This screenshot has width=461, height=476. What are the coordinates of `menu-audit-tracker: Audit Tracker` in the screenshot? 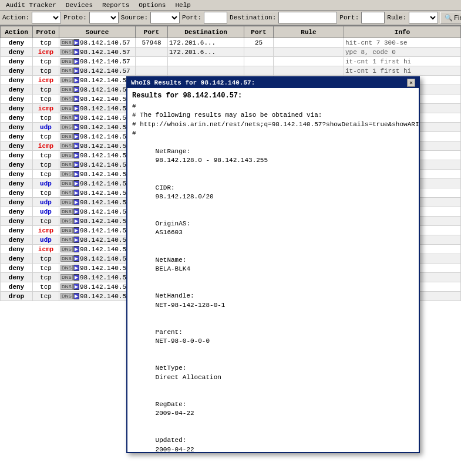 It's located at (31, 5).